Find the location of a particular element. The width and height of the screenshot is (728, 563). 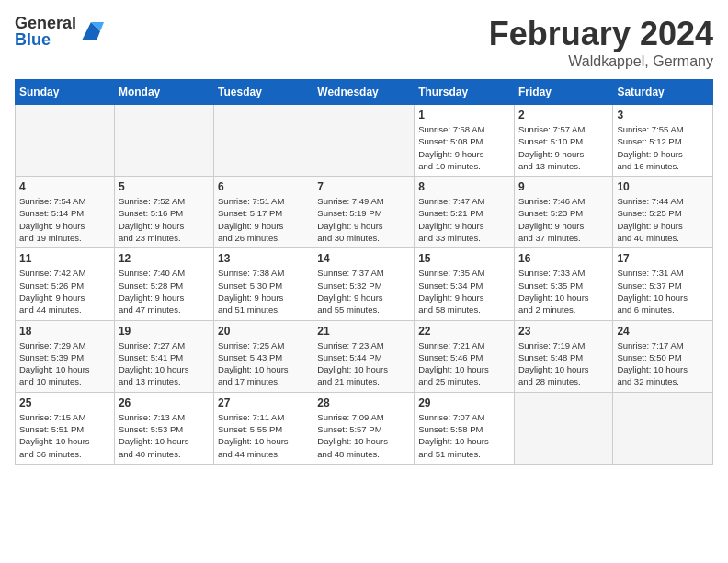

day-header-friday: Friday is located at coordinates (563, 92).